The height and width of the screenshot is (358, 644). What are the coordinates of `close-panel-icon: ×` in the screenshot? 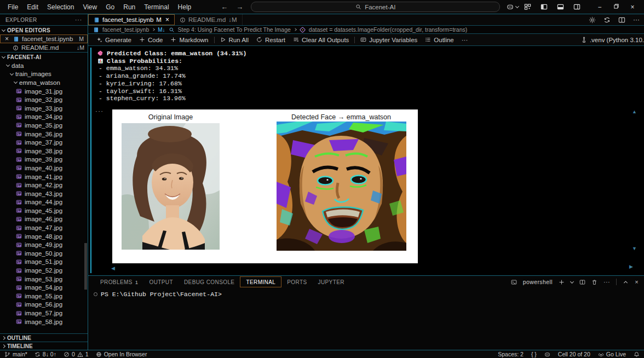 It's located at (636, 282).